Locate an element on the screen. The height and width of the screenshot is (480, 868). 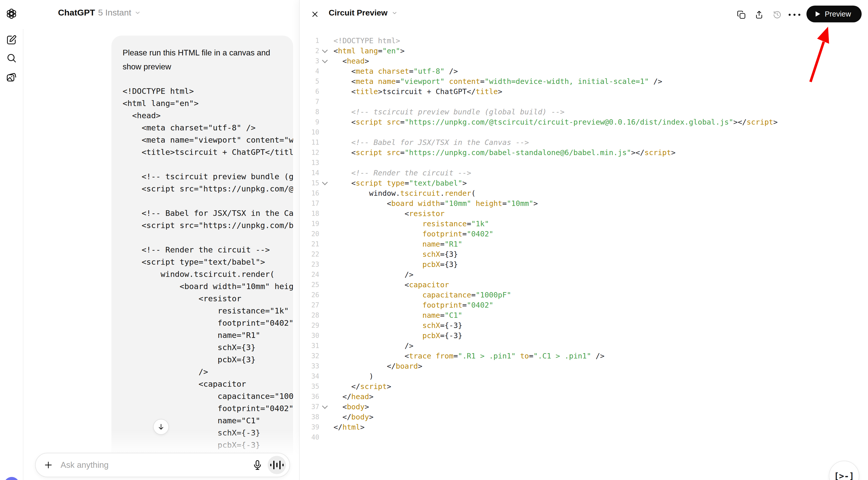
microphone-button is located at coordinates (257, 465).